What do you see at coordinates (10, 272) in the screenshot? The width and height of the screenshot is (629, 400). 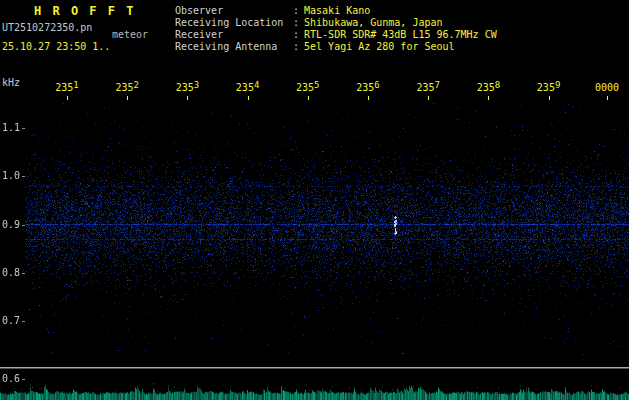 I see `freq-tick-label: 0.8` at bounding box center [10, 272].